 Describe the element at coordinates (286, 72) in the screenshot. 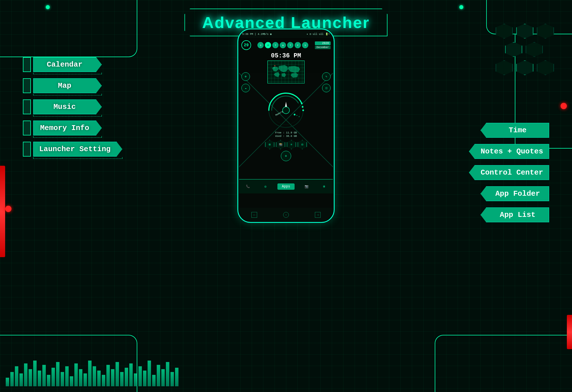

I see `world-map-svg: 📍` at that location.